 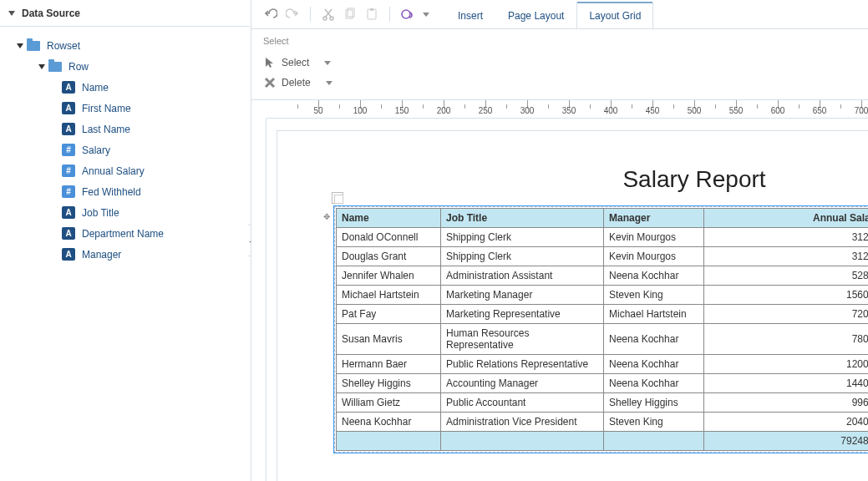 I want to click on table-cell: 72000, so click(x=787, y=314).